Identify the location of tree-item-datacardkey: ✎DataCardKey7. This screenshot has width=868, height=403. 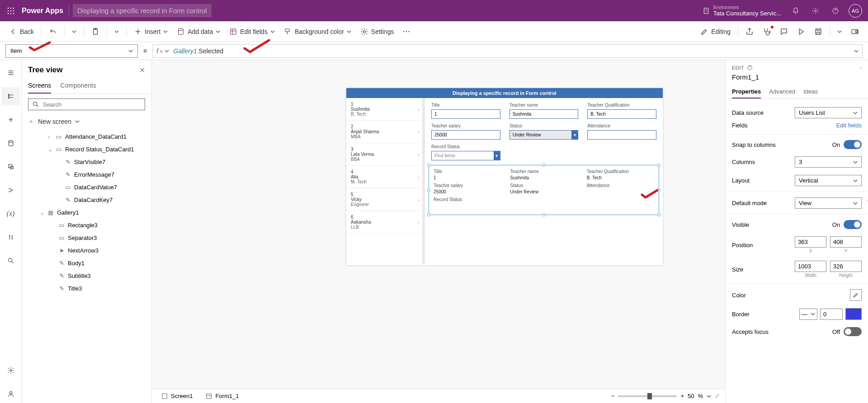
(87, 200).